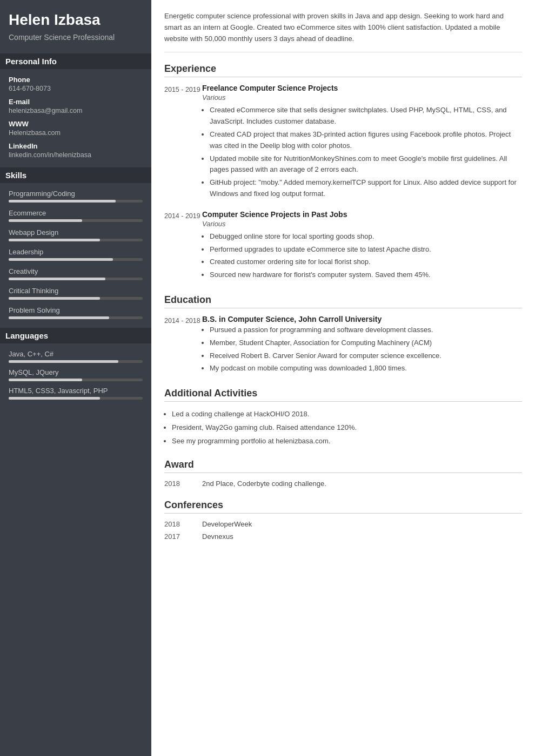  I want to click on bullet-item: My podcast on mobile computing was downl…, so click(366, 368).